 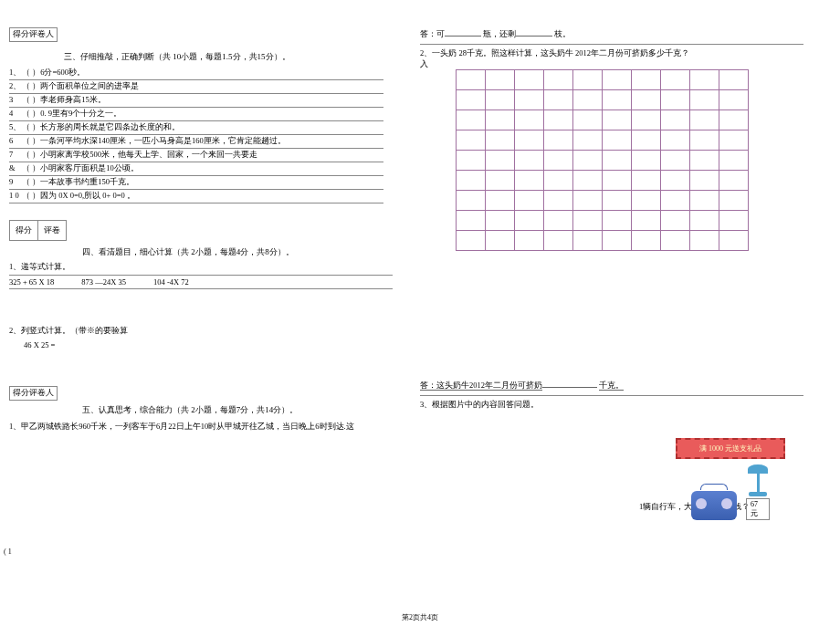 What do you see at coordinates (33, 35) in the screenshot?
I see `score-grader-header: 得分评卷人` at bounding box center [33, 35].